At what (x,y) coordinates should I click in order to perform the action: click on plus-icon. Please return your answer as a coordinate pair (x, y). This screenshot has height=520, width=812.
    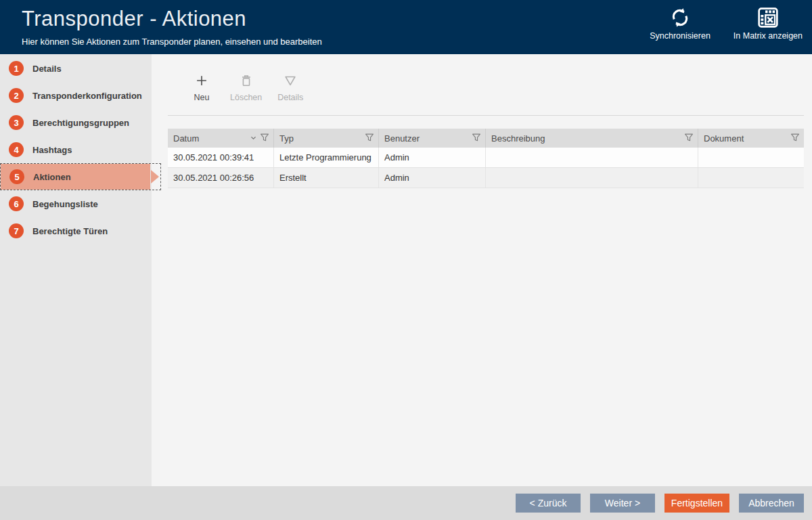
    Looking at the image, I should click on (202, 82).